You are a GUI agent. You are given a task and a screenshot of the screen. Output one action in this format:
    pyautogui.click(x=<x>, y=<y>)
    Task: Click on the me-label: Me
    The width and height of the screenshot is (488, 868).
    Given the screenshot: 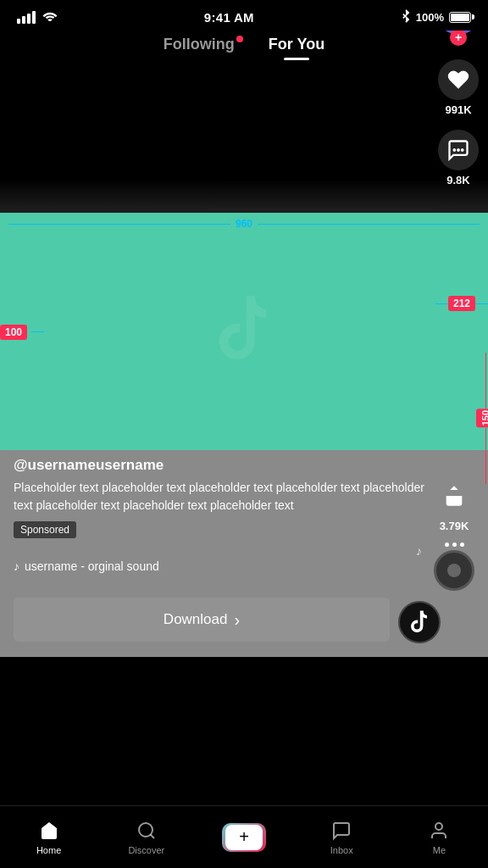 What is the action you would take?
    pyautogui.click(x=439, y=850)
    